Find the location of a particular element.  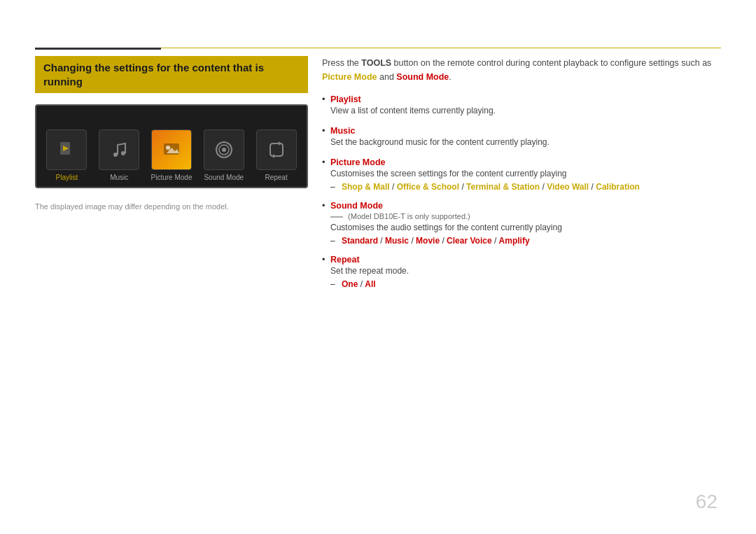

term-repeat: Repeat is located at coordinates (345, 260).